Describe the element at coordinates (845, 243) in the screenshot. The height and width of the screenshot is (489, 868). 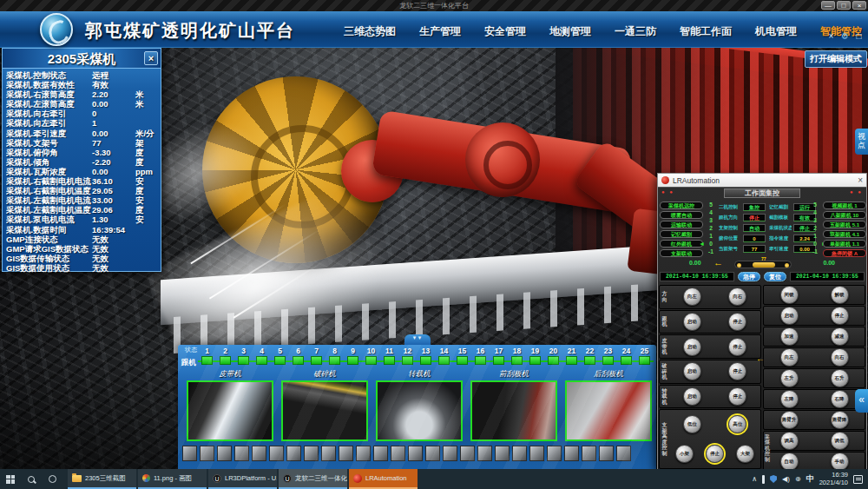
I see `mode-pill-button: 单架跟机 1.1` at that location.